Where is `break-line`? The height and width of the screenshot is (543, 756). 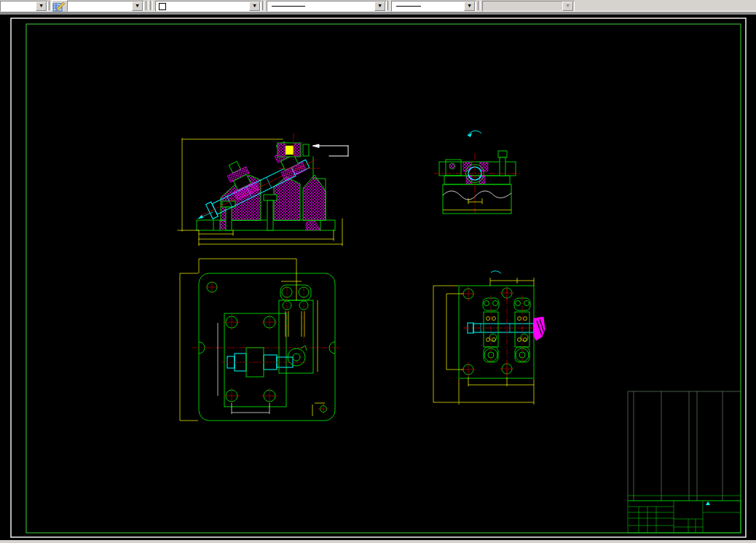 break-line is located at coordinates (477, 195).